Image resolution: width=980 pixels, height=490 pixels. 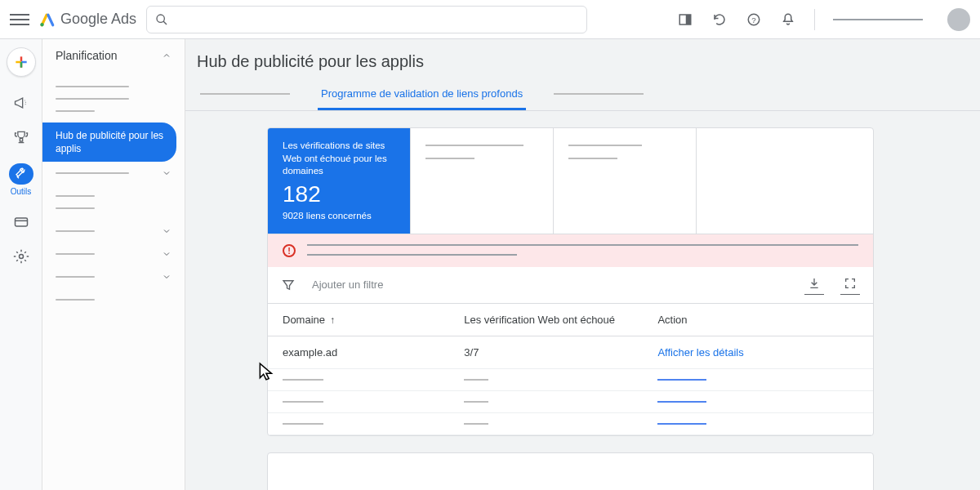 What do you see at coordinates (21, 62) in the screenshot?
I see `plus-icon` at bounding box center [21, 62].